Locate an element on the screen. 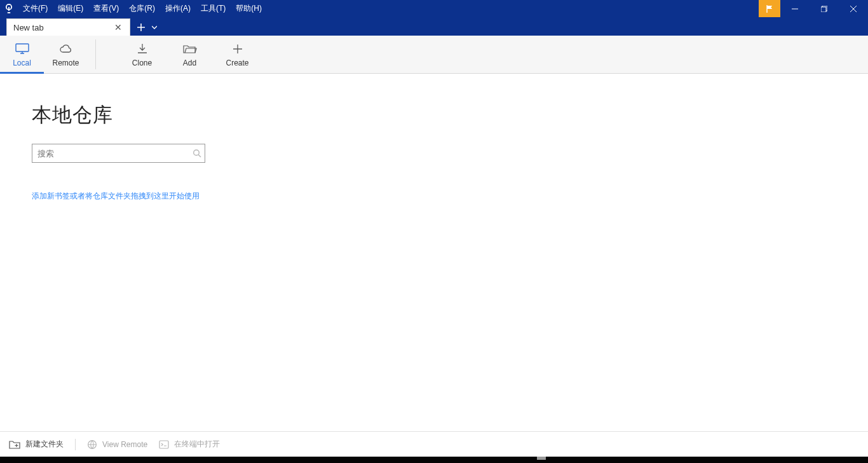 The width and height of the screenshot is (868, 463). menu-action: 操作(A) is located at coordinates (178, 9).